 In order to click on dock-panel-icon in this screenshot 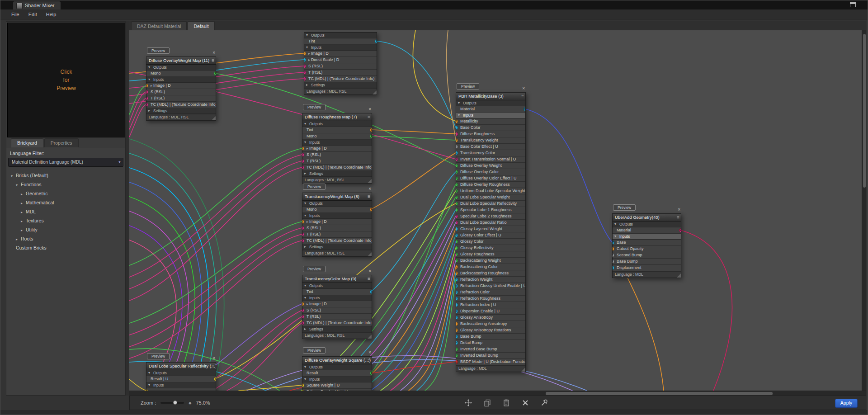, I will do `click(853, 5)`.